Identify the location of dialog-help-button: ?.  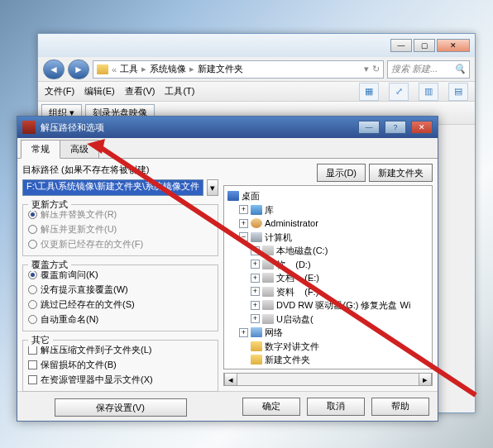
(395, 127).